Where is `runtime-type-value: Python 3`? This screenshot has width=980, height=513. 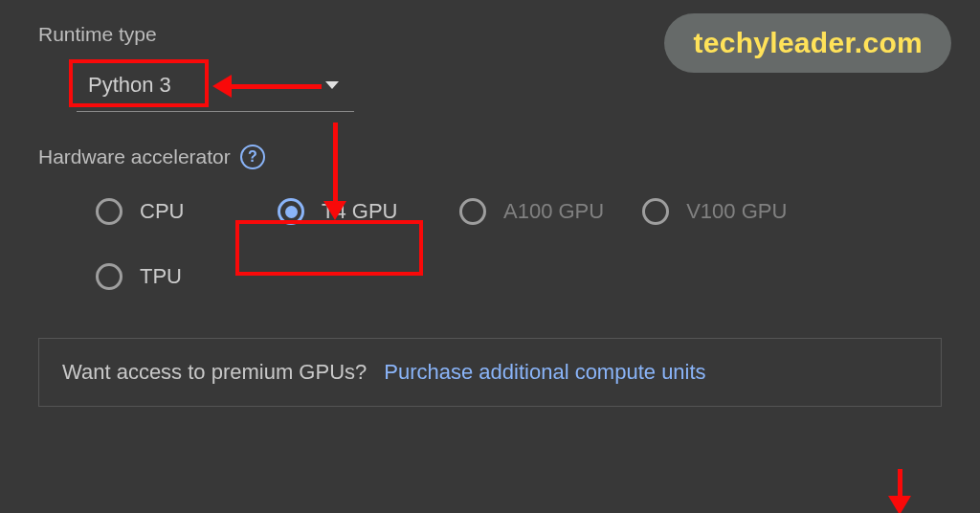 runtime-type-value: Python 3 is located at coordinates (130, 85).